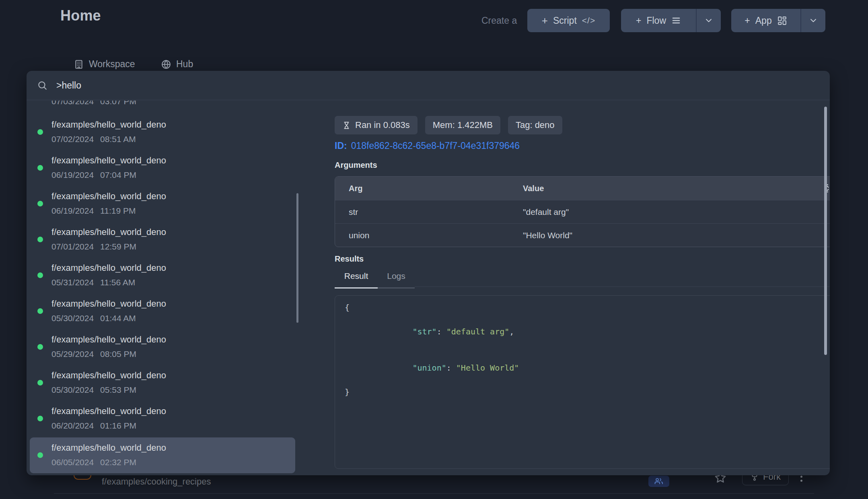  What do you see at coordinates (118, 246) in the screenshot?
I see `run-time: 12:59 PM` at bounding box center [118, 246].